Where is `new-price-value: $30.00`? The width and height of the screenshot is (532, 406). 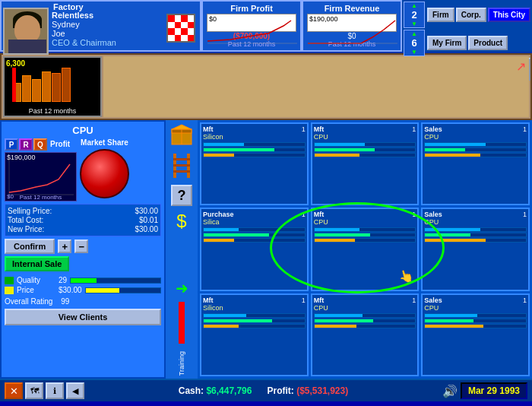 new-price-value: $30.00 is located at coordinates (146, 230).